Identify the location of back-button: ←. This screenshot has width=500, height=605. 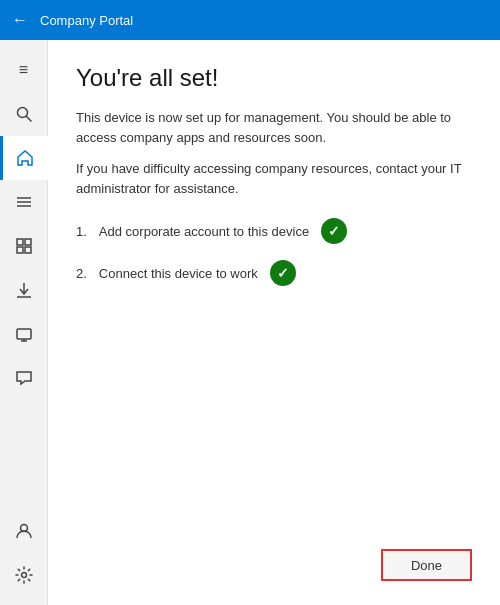
(20, 20).